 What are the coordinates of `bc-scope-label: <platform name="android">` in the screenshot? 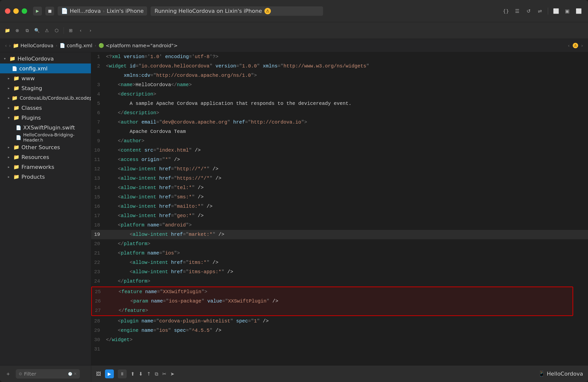 It's located at (142, 45).